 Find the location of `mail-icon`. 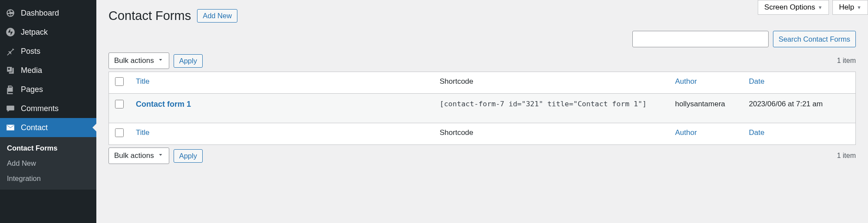

mail-icon is located at coordinates (10, 128).